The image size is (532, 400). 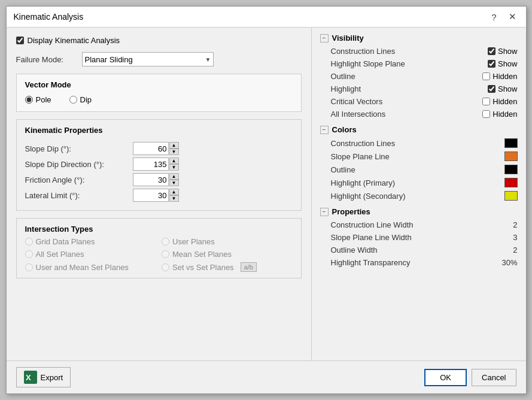 I want to click on excel-icon: X, so click(x=31, y=377).